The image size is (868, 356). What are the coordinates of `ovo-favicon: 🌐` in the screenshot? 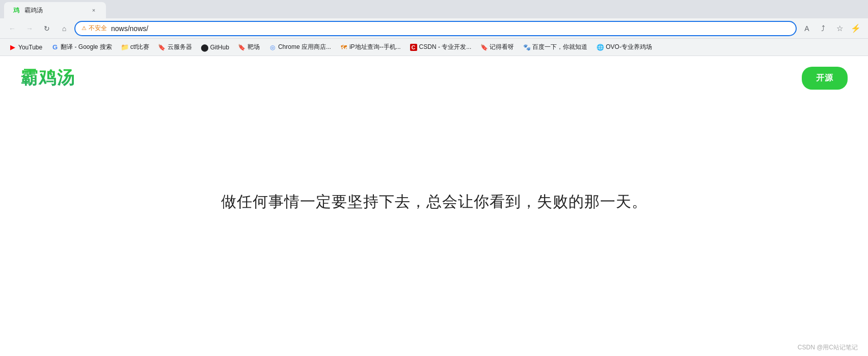 It's located at (600, 47).